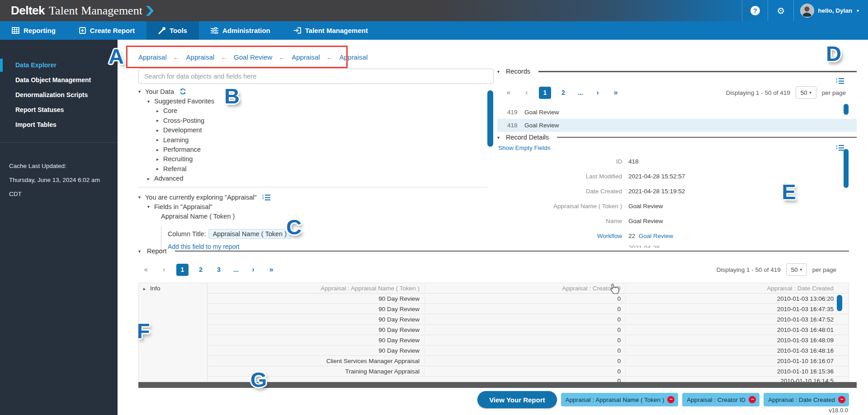  What do you see at coordinates (219, 207) in the screenshot?
I see `fields-header: ▾ Fields in "Appraisal"` at bounding box center [219, 207].